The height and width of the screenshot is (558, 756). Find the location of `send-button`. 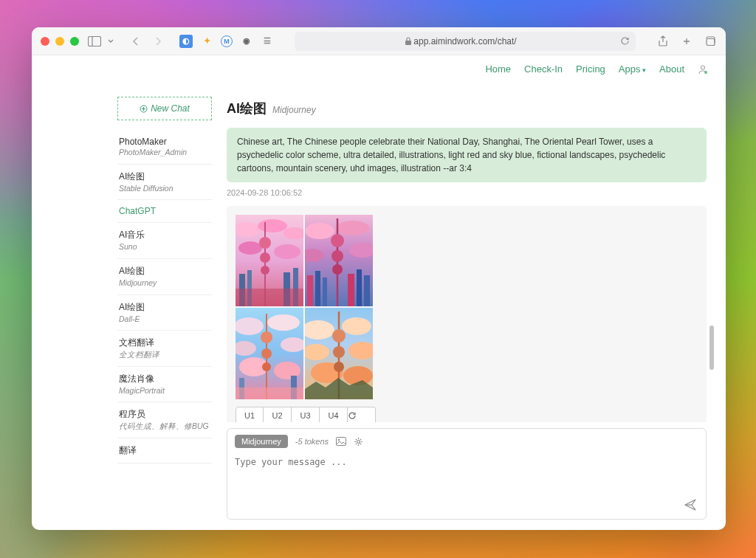

send-button is located at coordinates (690, 505).